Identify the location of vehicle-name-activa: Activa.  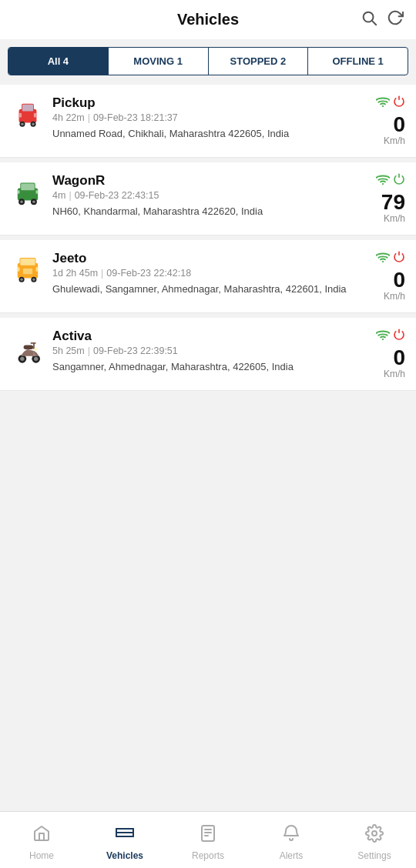
(202, 336).